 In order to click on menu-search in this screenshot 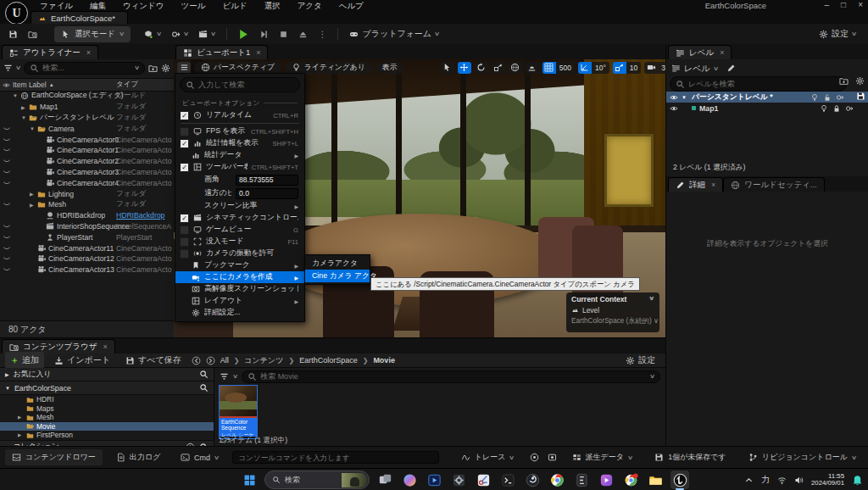, I will do `click(240, 85)`.